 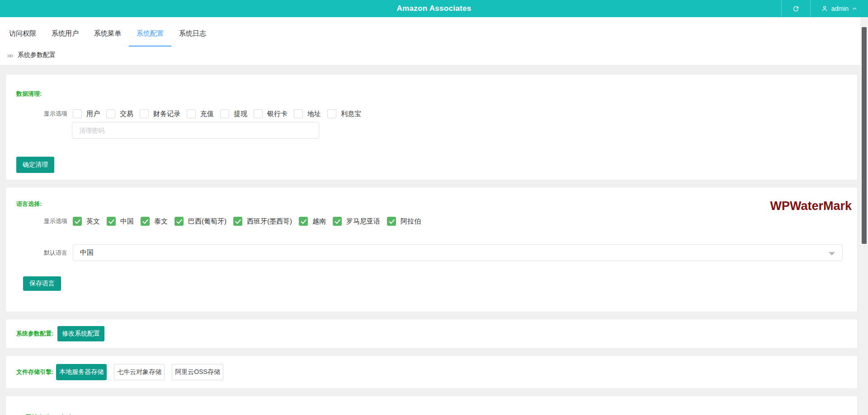 I want to click on user-menu: admin, so click(x=839, y=9).